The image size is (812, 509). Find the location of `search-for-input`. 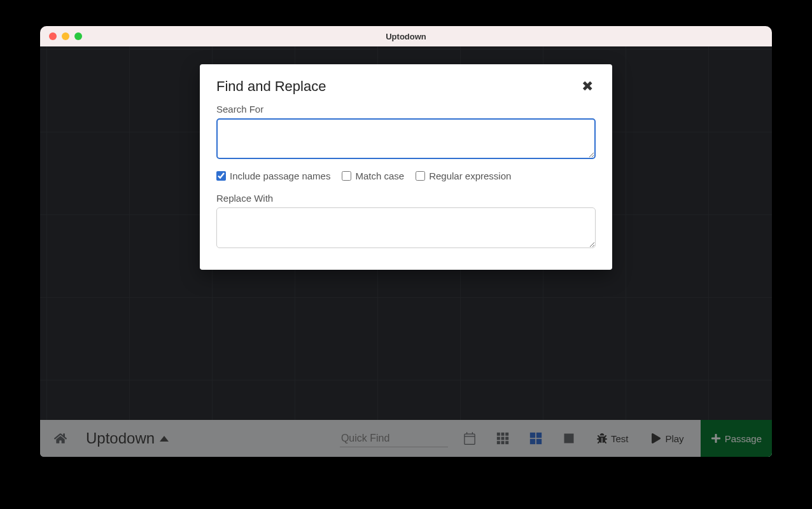

search-for-input is located at coordinates (406, 139).